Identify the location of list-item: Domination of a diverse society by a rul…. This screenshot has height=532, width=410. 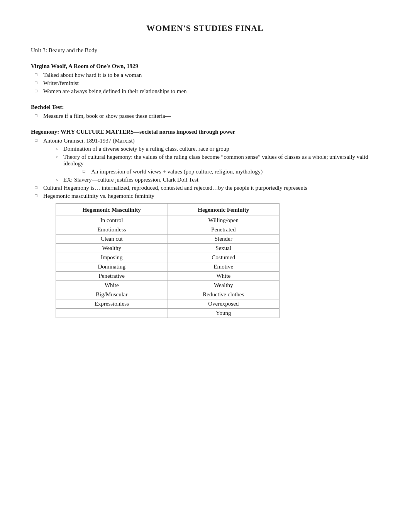
(221, 149).